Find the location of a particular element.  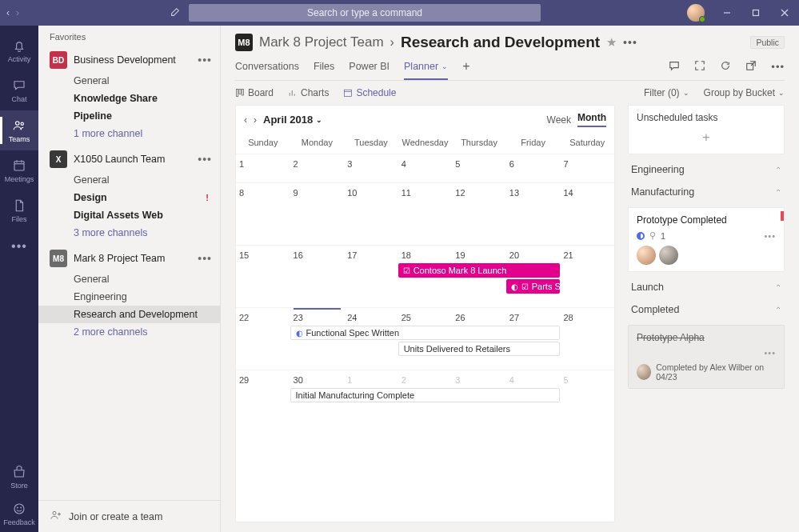

rail-meetings: Meetings is located at coordinates (19, 170).